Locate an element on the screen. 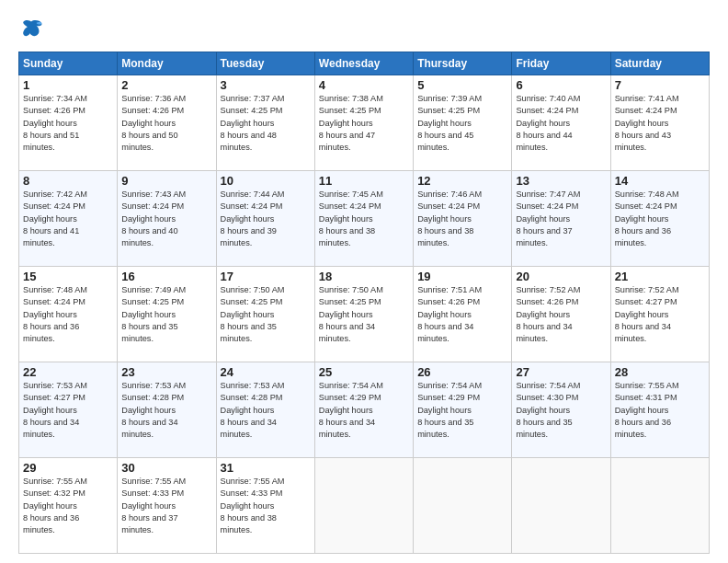 This screenshot has height=563, width=728. day-number: 27 is located at coordinates (561, 372).